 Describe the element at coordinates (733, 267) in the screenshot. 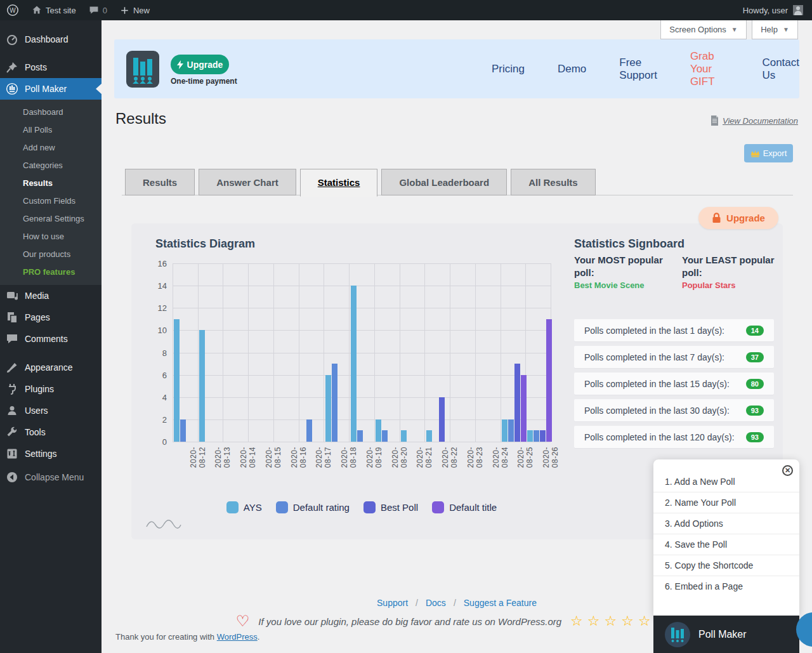

I see `least-popular-label: Your LEAST popular poll:` at that location.